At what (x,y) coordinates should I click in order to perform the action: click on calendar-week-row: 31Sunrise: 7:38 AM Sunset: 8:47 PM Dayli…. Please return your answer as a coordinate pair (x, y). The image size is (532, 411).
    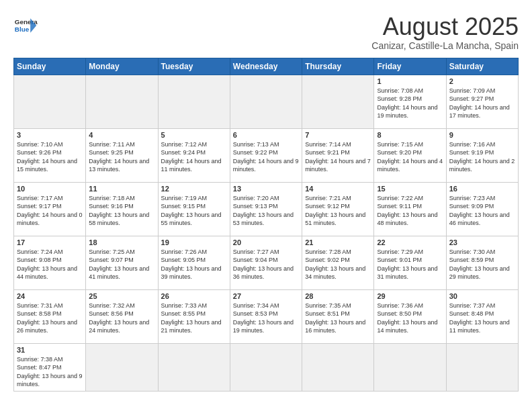
    Looking at the image, I should click on (266, 367).